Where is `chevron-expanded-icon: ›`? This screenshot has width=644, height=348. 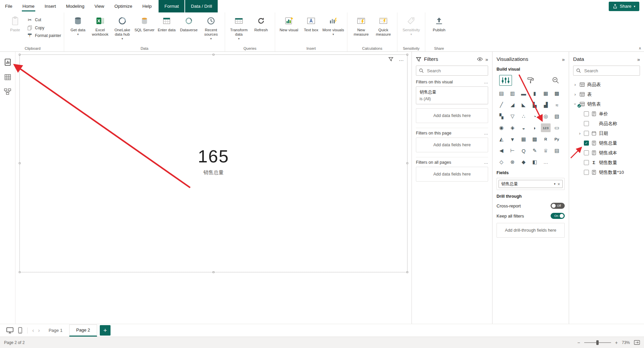
chevron-expanded-icon: › is located at coordinates (575, 104).